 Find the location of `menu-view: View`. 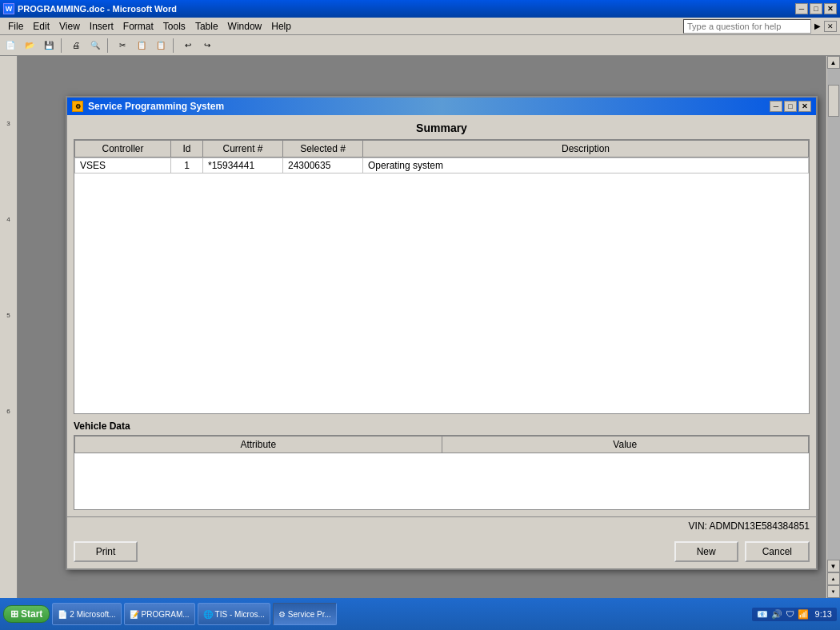

menu-view: View is located at coordinates (70, 26).